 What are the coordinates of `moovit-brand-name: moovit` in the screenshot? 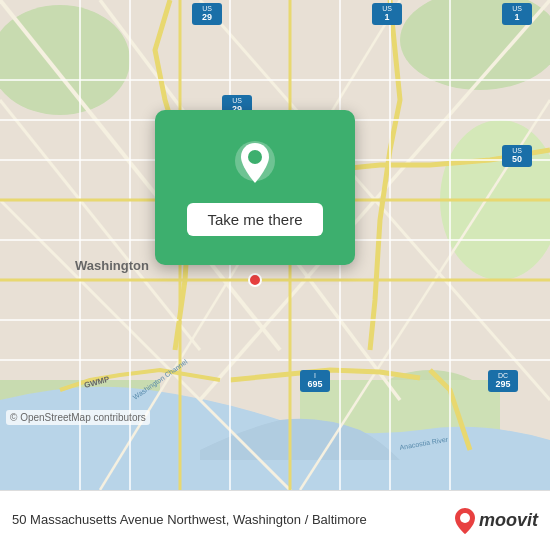 It's located at (508, 520).